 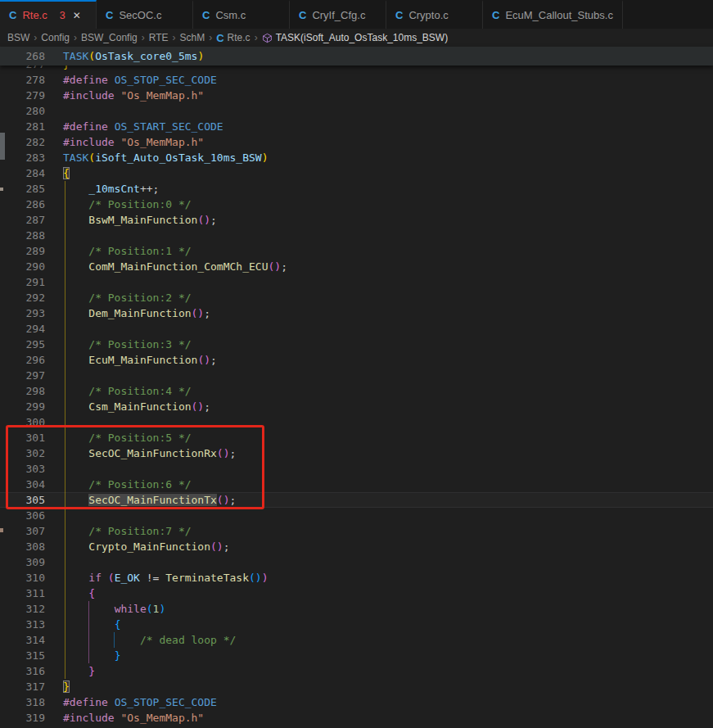 I want to click on code-line-307: 307 /* Position:7 */, so click(x=357, y=531).